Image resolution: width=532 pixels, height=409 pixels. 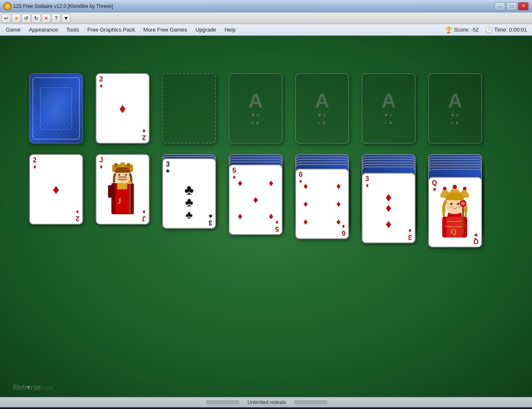 I want to click on menu-bar: Game Appearance Tools Free Graphics Pack…, so click(x=266, y=30).